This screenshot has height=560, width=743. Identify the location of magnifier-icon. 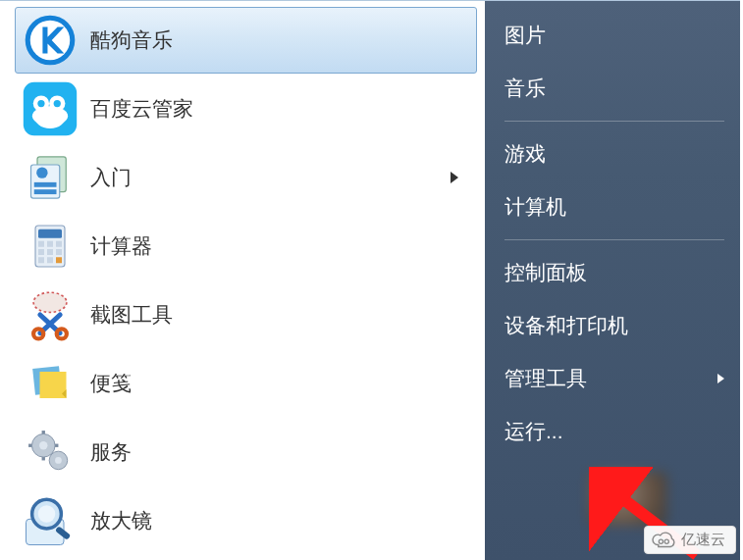
(50, 521).